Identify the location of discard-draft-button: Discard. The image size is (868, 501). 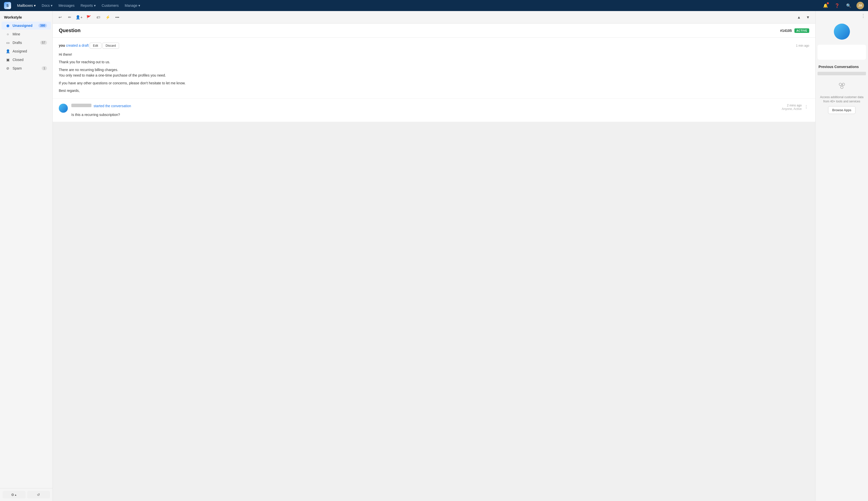
(111, 46).